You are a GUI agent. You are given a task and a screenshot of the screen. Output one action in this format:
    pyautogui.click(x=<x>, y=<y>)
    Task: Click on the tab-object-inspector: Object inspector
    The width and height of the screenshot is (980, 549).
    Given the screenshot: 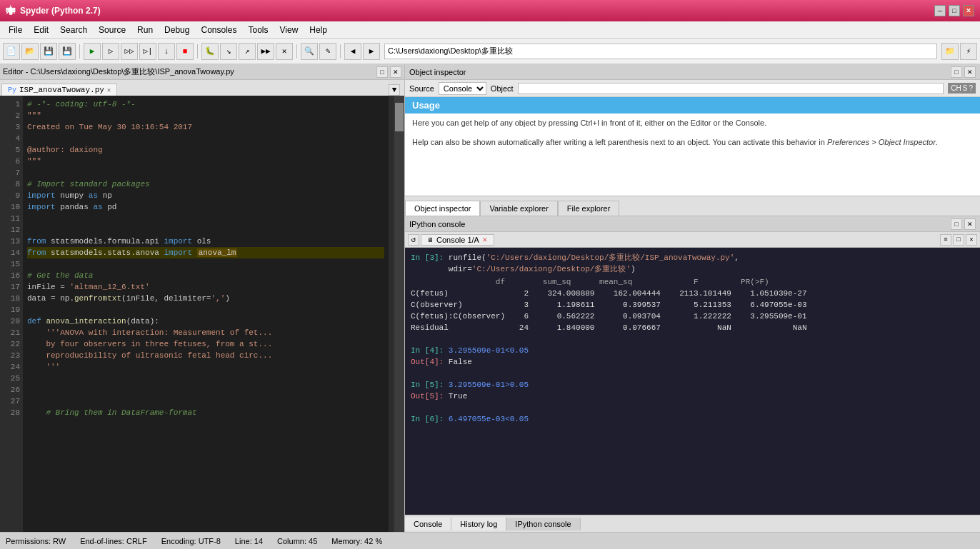 What is the action you would take?
    pyautogui.click(x=443, y=208)
    